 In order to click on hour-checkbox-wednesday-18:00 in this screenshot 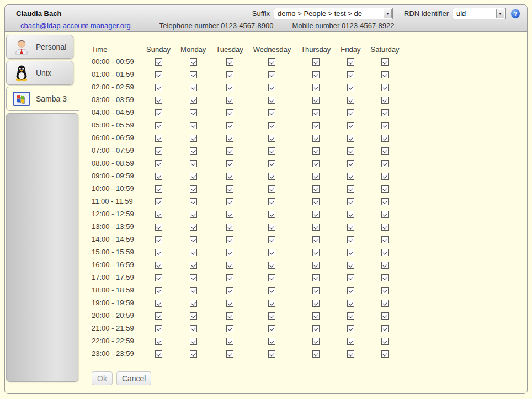, I will do `click(272, 290)`.